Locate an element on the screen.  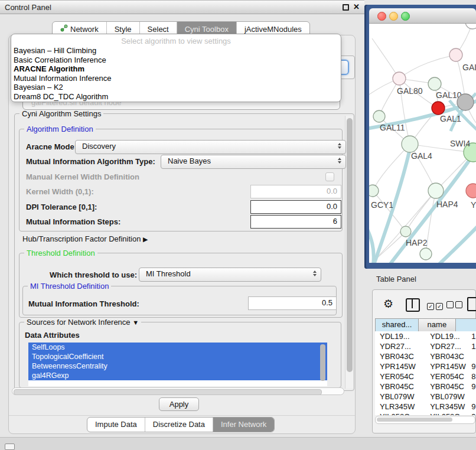
grip-button is located at coordinates (9, 446).